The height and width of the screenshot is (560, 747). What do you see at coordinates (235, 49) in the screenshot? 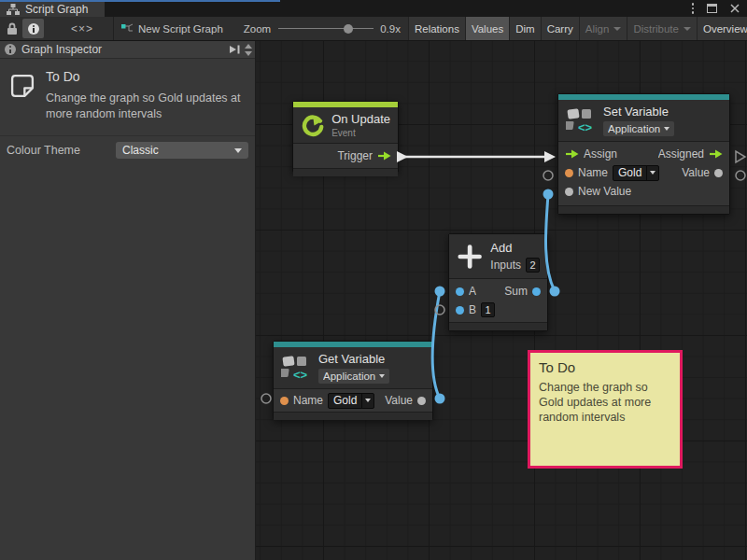
I see `collapse-panel-icon` at bounding box center [235, 49].